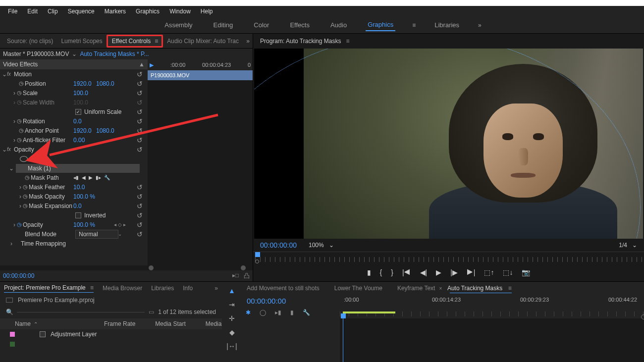 This screenshot has width=644, height=362. I want to click on tab-media-browser: Media Browser, so click(122, 288).